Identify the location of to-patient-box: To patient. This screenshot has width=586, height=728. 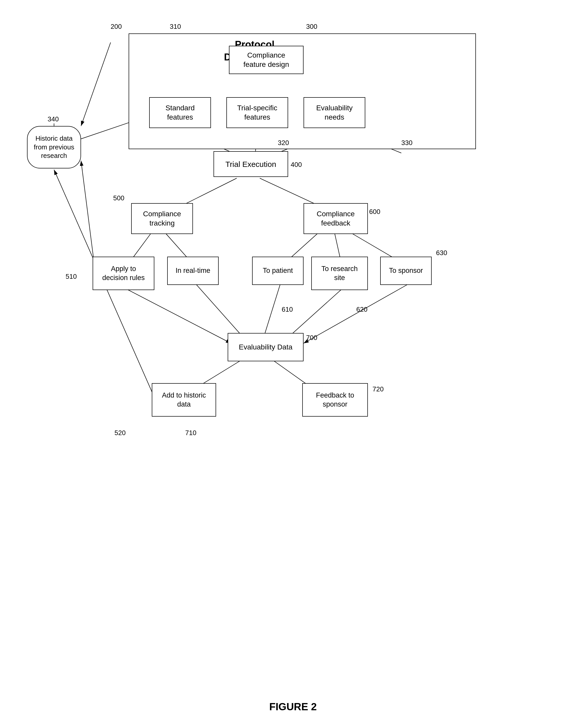
(278, 271).